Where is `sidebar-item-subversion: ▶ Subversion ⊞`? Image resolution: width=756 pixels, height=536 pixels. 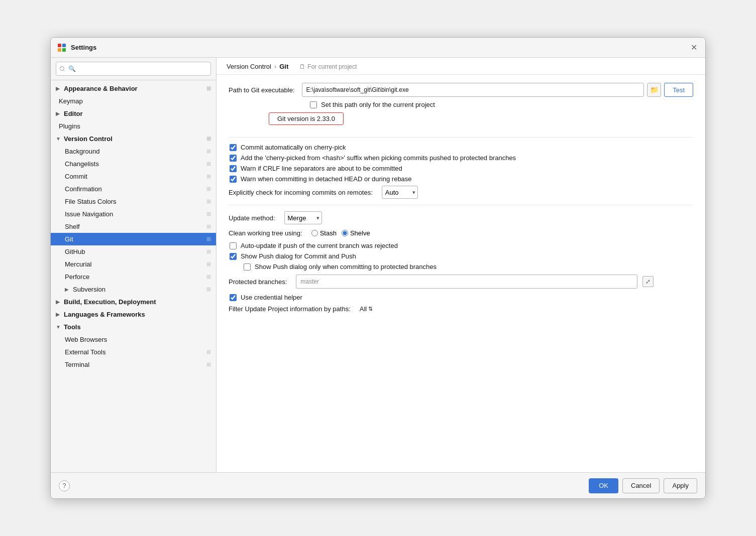
sidebar-item-subversion: ▶ Subversion ⊞ is located at coordinates (134, 289).